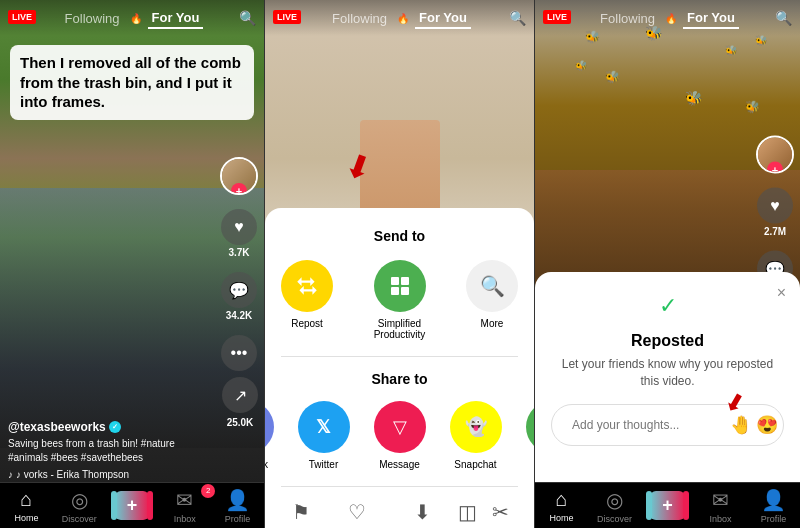 The width and height of the screenshot is (800, 528). I want to click on twitter-item: 𝕏 Twitter, so click(324, 436).